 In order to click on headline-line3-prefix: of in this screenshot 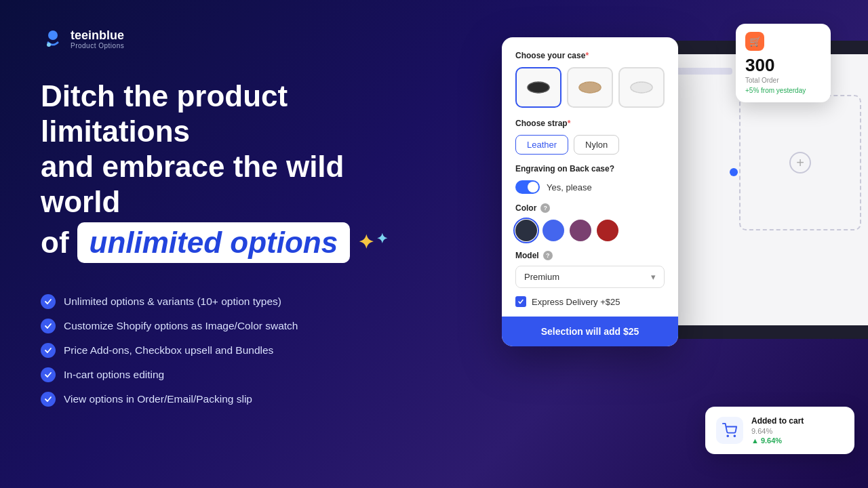, I will do `click(55, 243)`.